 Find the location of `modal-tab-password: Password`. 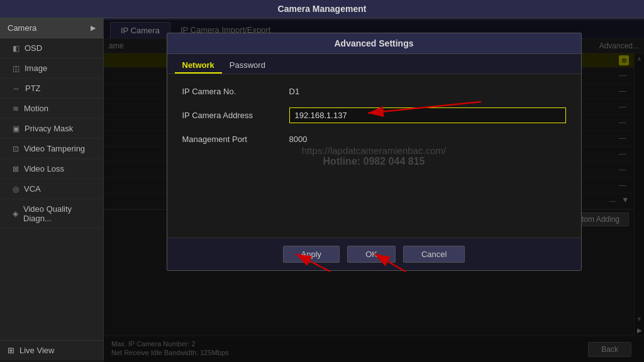

modal-tab-password: Password is located at coordinates (248, 65).